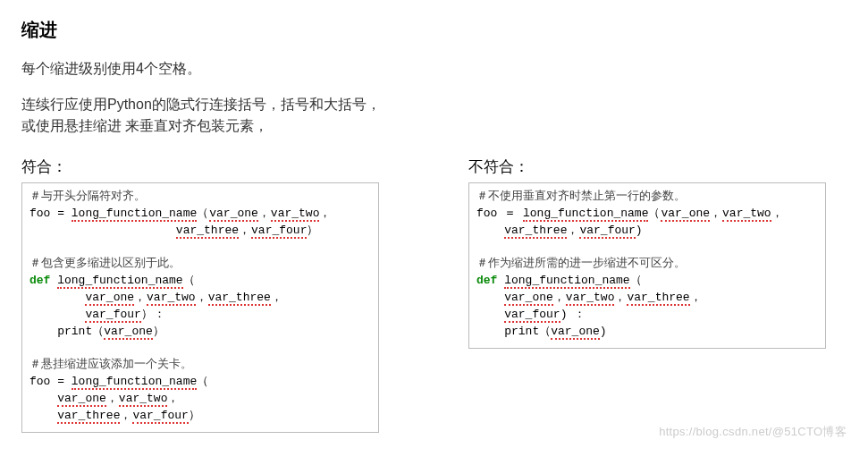 This screenshot has height=465, width=868. Describe the element at coordinates (647, 166) in the screenshot. I see `noncompliant-heading: 不符合：` at that location.